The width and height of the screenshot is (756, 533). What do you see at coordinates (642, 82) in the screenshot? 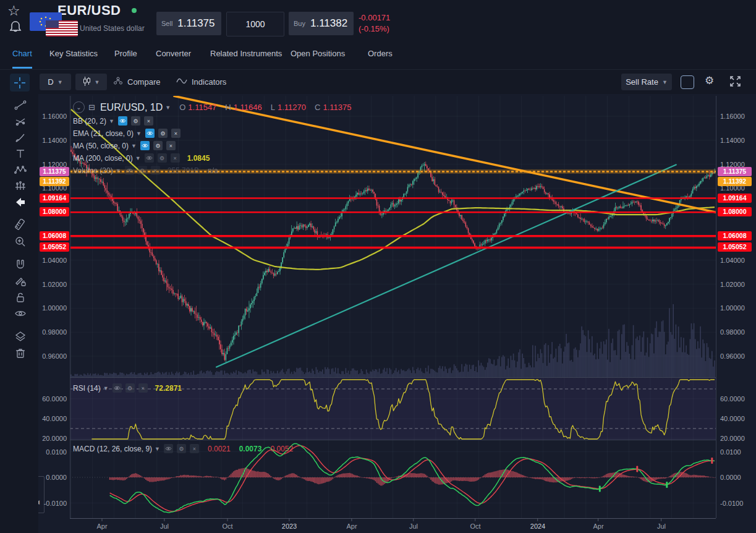
I see `sell-rate-value: Sell Rate` at bounding box center [642, 82].